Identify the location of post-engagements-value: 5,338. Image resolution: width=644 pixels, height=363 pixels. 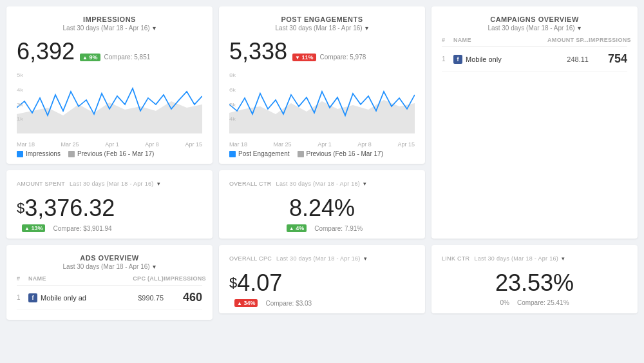
(258, 52).